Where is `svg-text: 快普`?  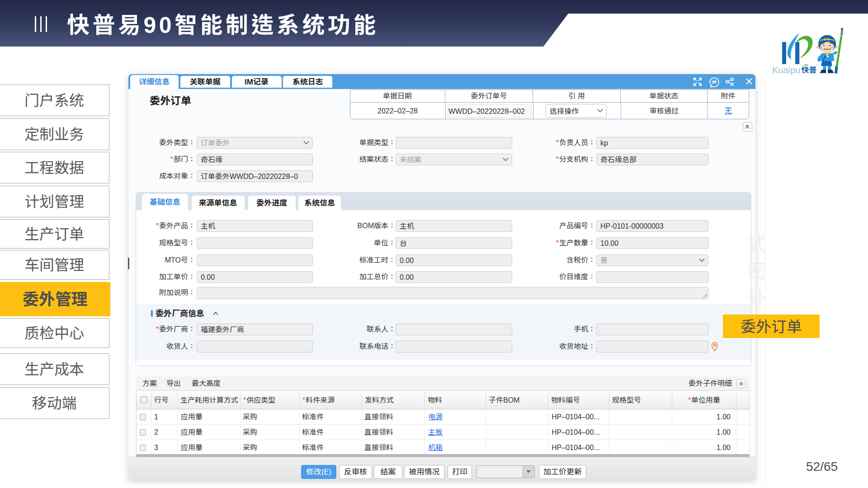 svg-text: 快普 is located at coordinates (809, 70).